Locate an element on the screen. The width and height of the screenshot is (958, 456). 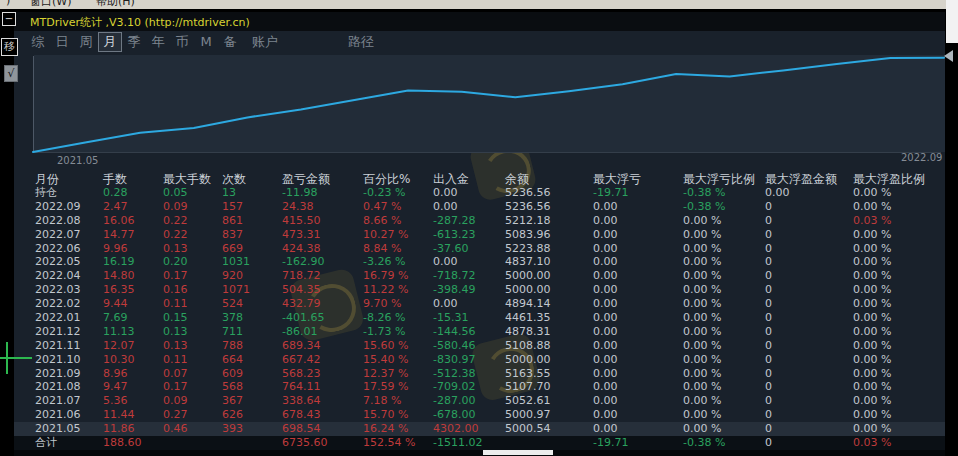
os-menu-fragment: ) is located at coordinates (8, 4).